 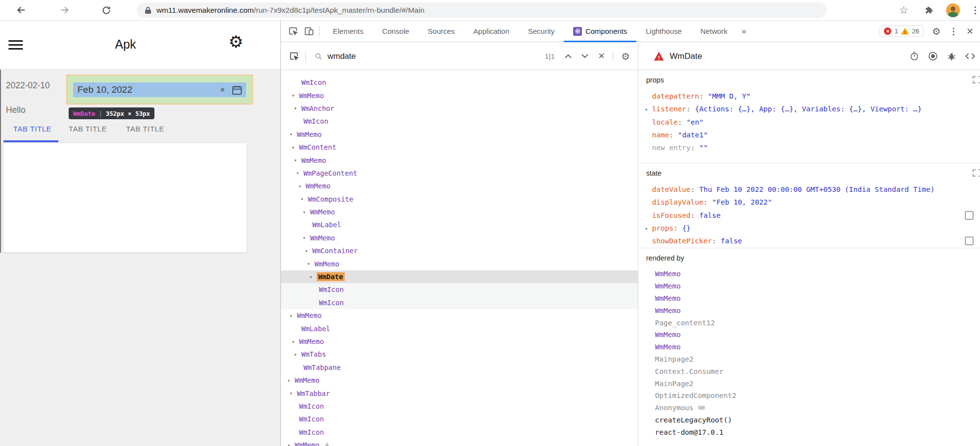 I want to click on extensions-puzzle-icon, so click(x=929, y=10).